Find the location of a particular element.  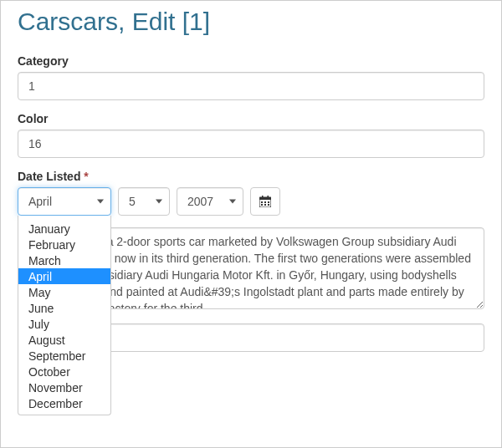

month-option-september: September is located at coordinates (64, 356).